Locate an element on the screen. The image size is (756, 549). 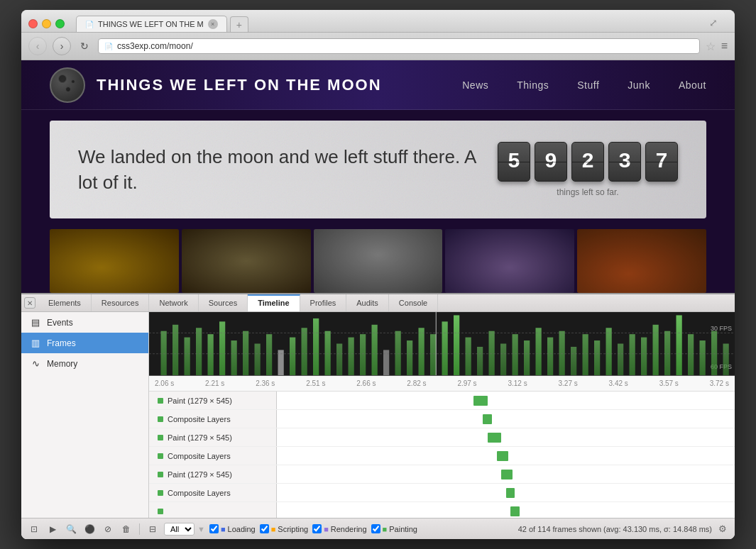
devtools-close-button: ✕ is located at coordinates (30, 303).